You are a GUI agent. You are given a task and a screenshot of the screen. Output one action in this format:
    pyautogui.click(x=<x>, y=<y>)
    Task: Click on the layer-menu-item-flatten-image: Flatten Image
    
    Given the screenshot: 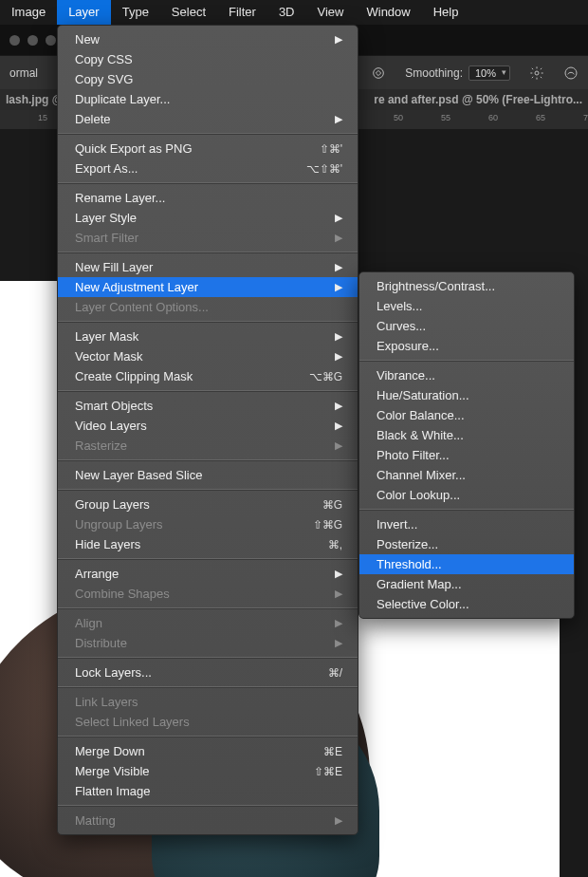 What is the action you would take?
    pyautogui.click(x=208, y=792)
    